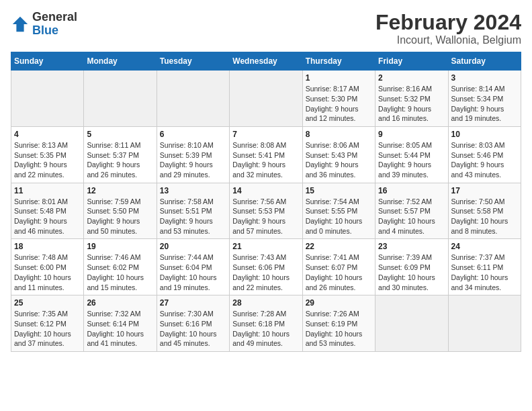 The width and height of the screenshot is (532, 411). Describe the element at coordinates (120, 134) in the screenshot. I see `day-number: 5` at that location.